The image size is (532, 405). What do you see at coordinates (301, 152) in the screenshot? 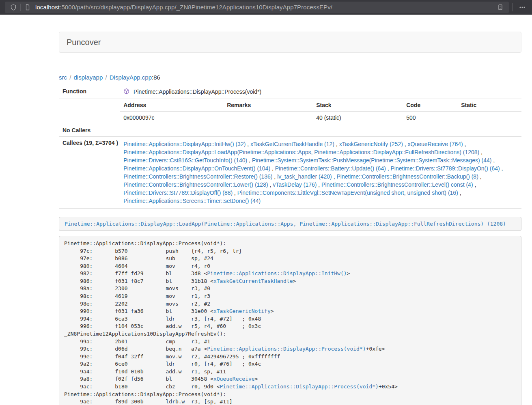
I see `callee-link: Pinetime::Applications::DisplayApp::Load…` at bounding box center [301, 152].